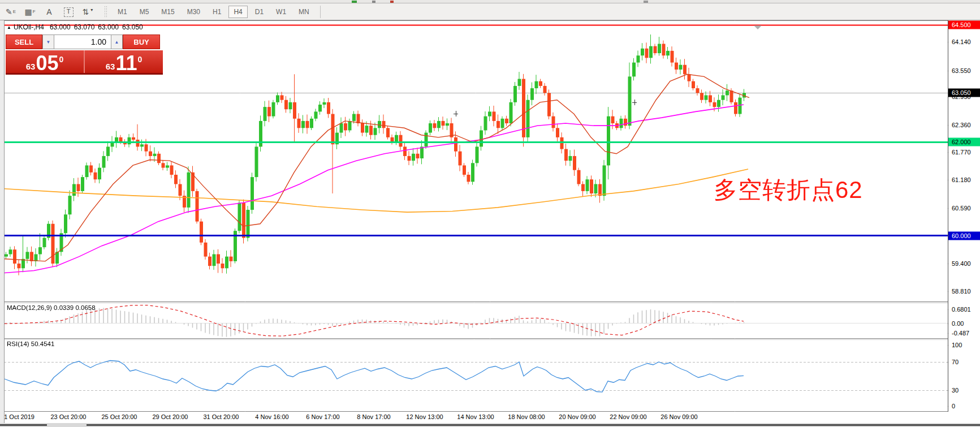  I want to click on time-axis-label: 31 Oct 20:00, so click(222, 417).